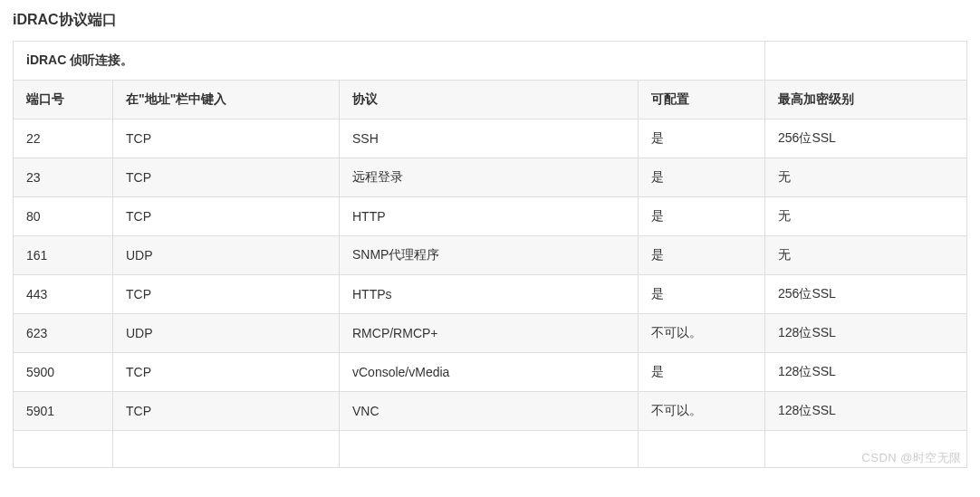 Image resolution: width=980 pixels, height=497 pixels. What do you see at coordinates (63, 177) in the screenshot?
I see `cell-port: 23` at bounding box center [63, 177].